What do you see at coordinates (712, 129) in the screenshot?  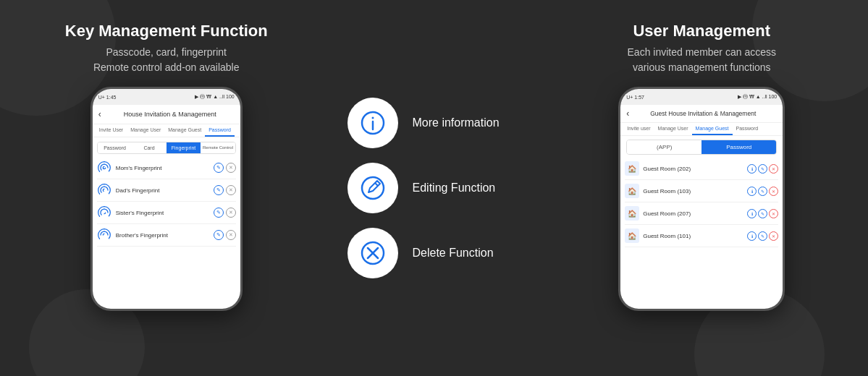 I see `right-tab-manage-guest: Manage Guest` at bounding box center [712, 129].